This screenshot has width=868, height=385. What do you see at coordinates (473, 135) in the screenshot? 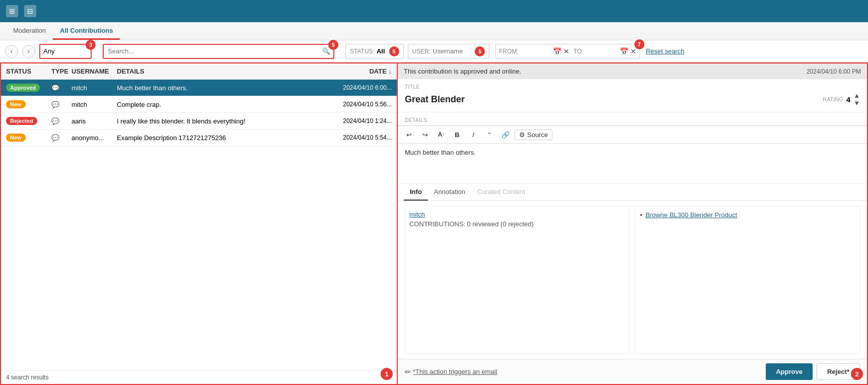
I see `italic-button: I` at bounding box center [473, 135].